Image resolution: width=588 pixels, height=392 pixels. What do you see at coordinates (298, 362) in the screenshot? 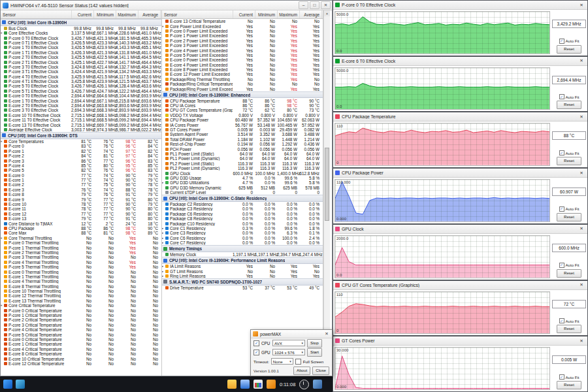
I see `fullscreen-checkbox` at bounding box center [298, 362].